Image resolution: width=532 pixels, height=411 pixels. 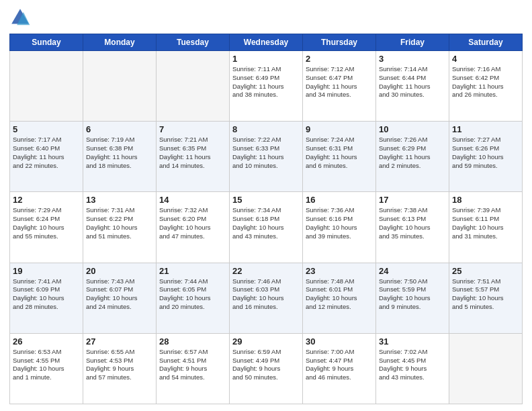 What do you see at coordinates (486, 223) in the screenshot?
I see `day-info: Sunrise: 7:39 AM Sunset: 6:11 PM Dayligh…` at bounding box center [486, 223].